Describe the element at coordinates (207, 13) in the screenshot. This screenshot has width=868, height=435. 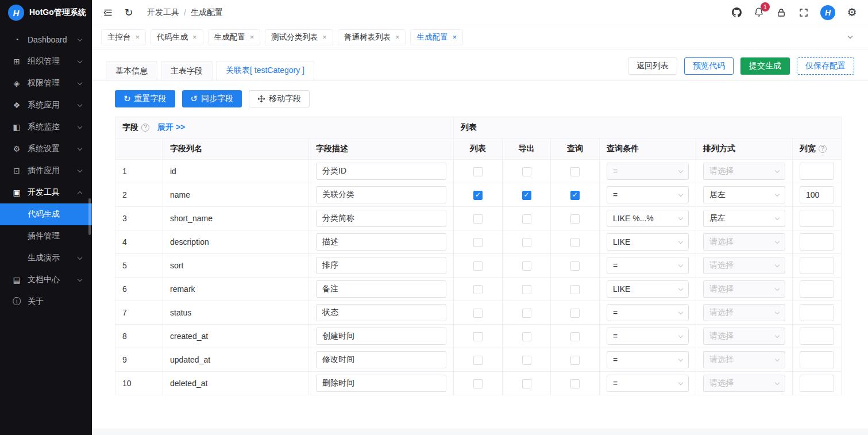
I see `breadcrumb-item-current: 生成配置` at that location.